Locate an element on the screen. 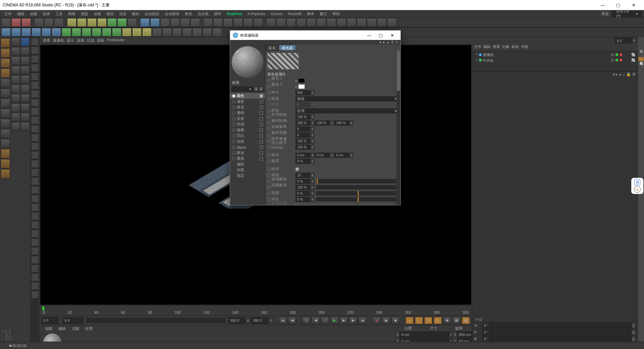  object-row: └kuang☑ is located at coordinates (555, 60).